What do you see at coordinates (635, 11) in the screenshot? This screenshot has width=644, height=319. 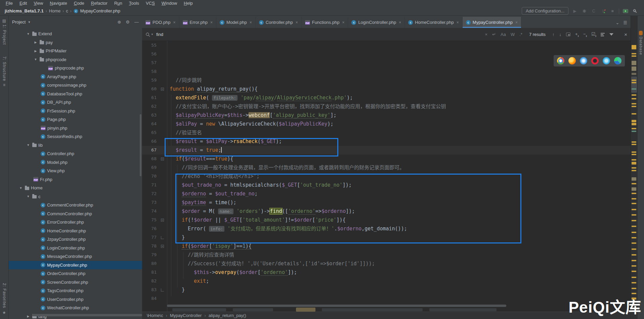 I see `search-everywhere-icon: 🔍︎` at bounding box center [635, 11].